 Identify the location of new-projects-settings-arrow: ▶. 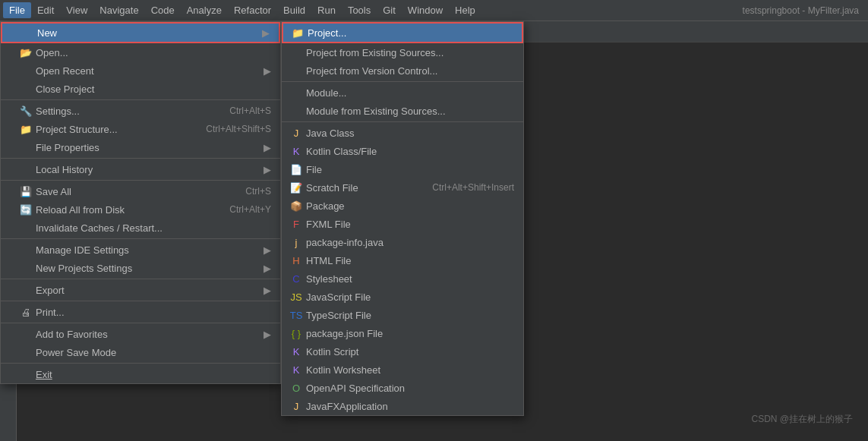
(267, 269).